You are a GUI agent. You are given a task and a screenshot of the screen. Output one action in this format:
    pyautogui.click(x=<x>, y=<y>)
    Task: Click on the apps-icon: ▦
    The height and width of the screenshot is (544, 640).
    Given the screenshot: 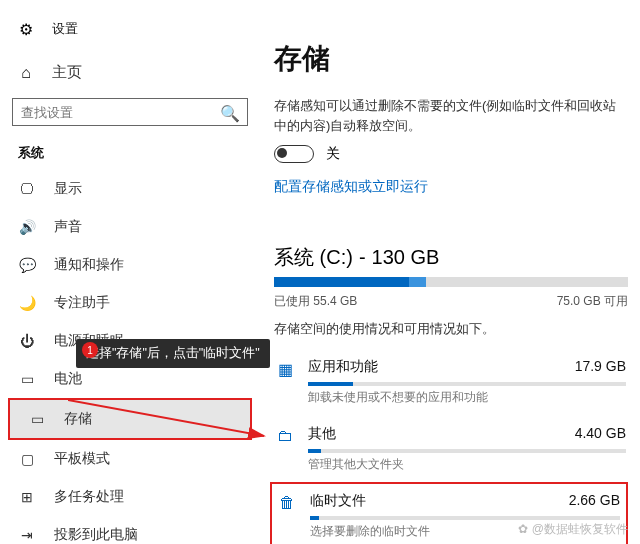 What is the action you would take?
    pyautogui.click(x=285, y=369)
    